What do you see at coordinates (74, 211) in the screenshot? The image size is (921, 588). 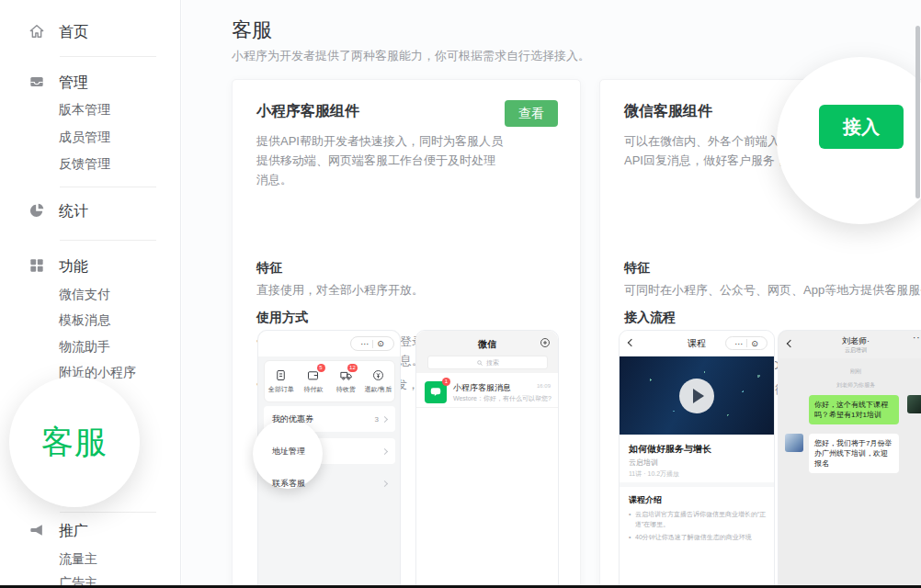 I see `sidebar-item-label: 统计` at bounding box center [74, 211].